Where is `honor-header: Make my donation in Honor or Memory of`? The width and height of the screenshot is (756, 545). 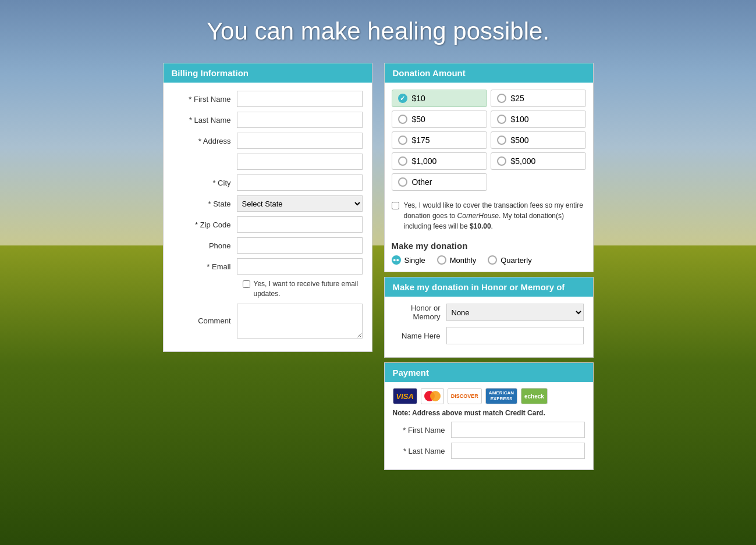 honor-header: Make my donation in Honor or Memory of is located at coordinates (489, 287).